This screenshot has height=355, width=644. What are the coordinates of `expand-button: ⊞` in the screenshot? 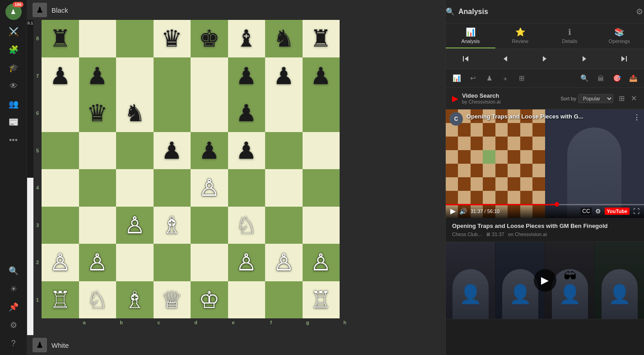 It's located at (621, 99).